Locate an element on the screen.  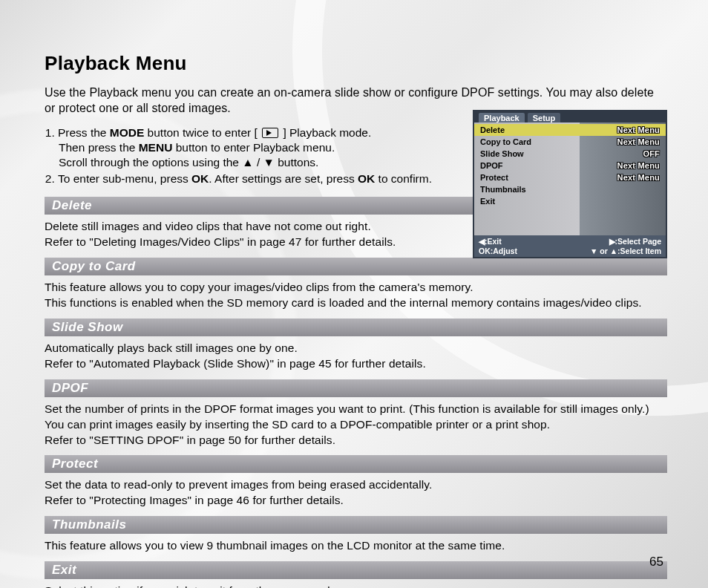
lcd-footer-adjust: OK:Adjust is located at coordinates (498, 251).